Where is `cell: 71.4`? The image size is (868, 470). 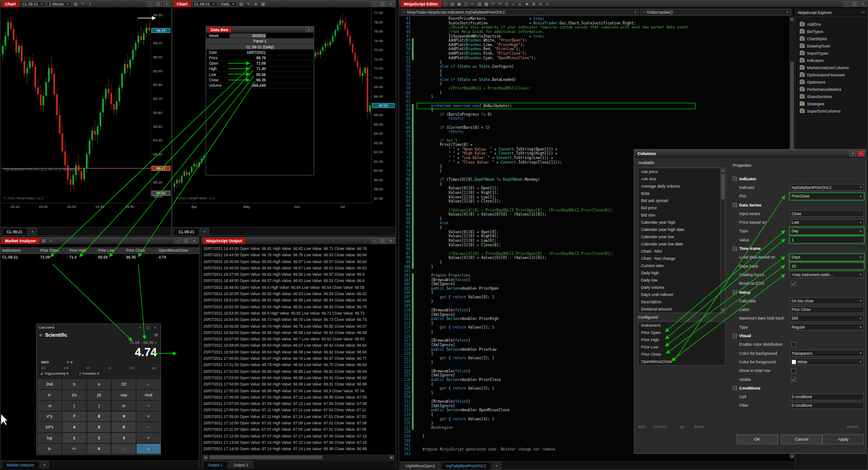
cell: 71.4 is located at coordinates (82, 258).